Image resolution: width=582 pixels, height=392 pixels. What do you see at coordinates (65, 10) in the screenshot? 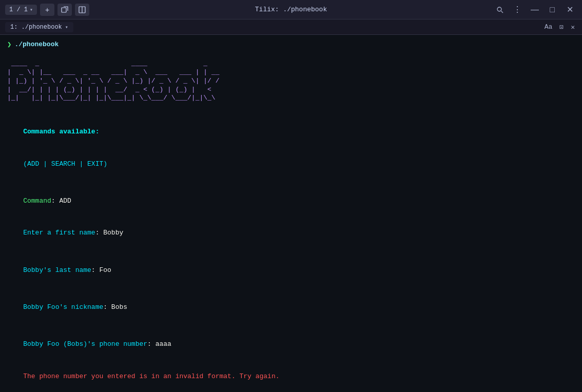
I see `detach-icon` at bounding box center [65, 10].